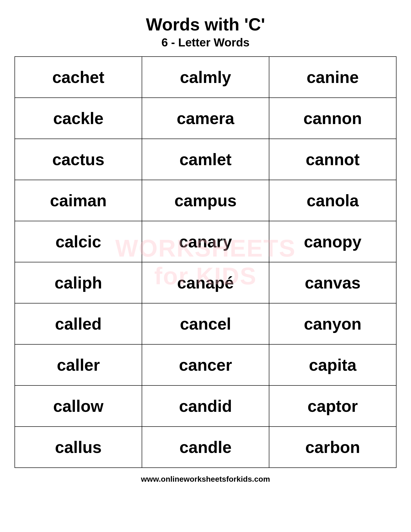  What do you see at coordinates (333, 242) in the screenshot?
I see `word-cell: canopy` at bounding box center [333, 242].